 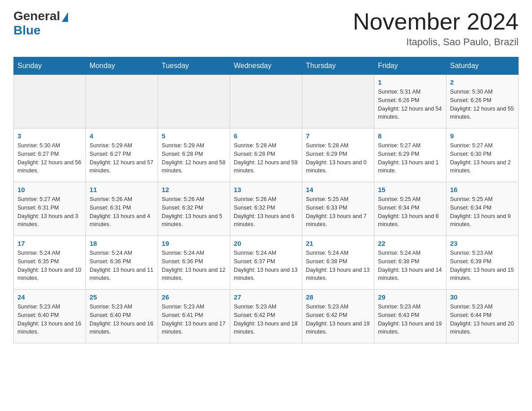 I want to click on day-number: 26, so click(x=194, y=297).